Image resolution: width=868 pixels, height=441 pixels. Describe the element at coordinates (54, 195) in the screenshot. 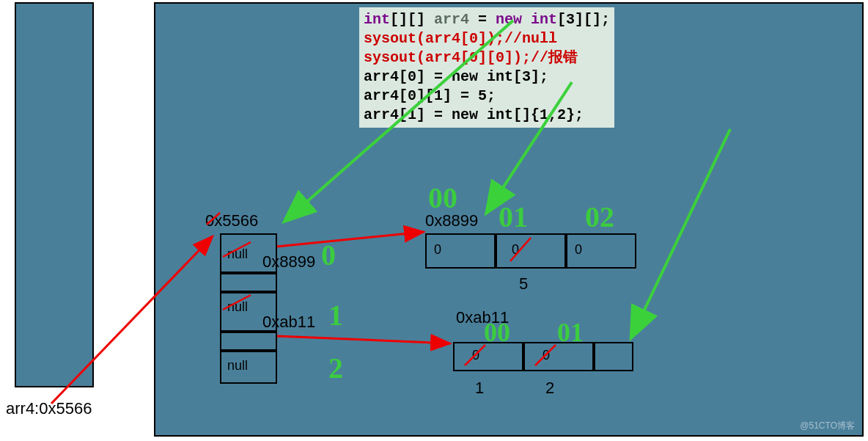

I see `stack-panel` at that location.